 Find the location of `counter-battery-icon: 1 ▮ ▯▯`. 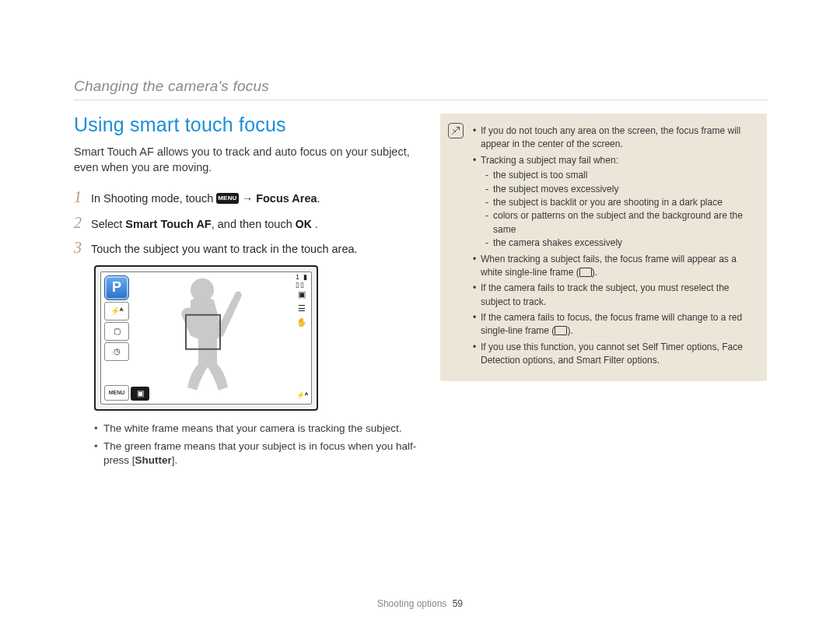

counter-battery-icon: 1 ▮ ▯▯ is located at coordinates (302, 281).